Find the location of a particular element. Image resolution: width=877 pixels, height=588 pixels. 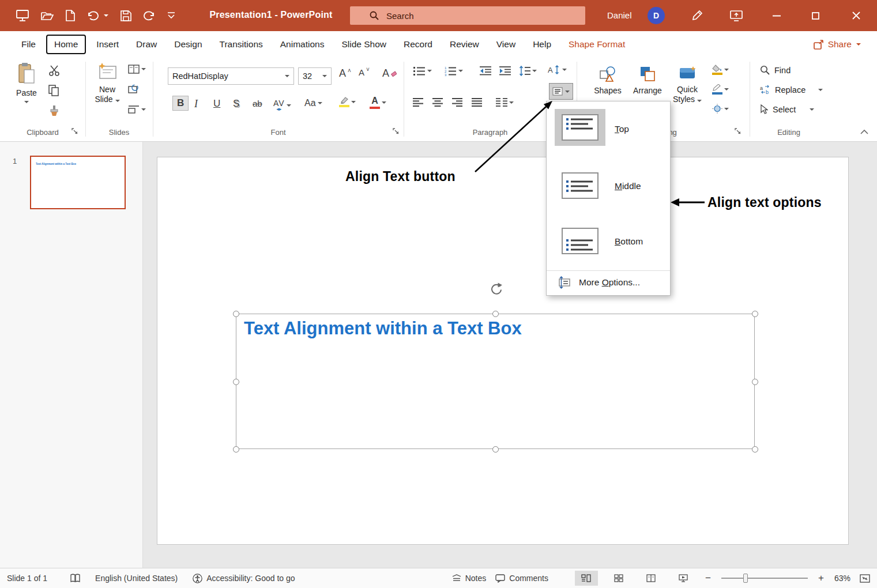

align-left-button is located at coordinates (418, 103).